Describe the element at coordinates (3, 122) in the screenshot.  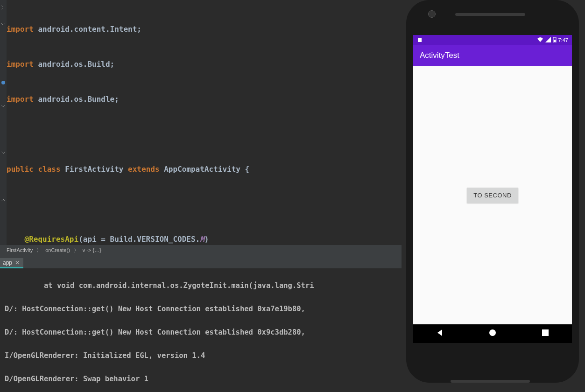
I see `editor-gutter` at that location.